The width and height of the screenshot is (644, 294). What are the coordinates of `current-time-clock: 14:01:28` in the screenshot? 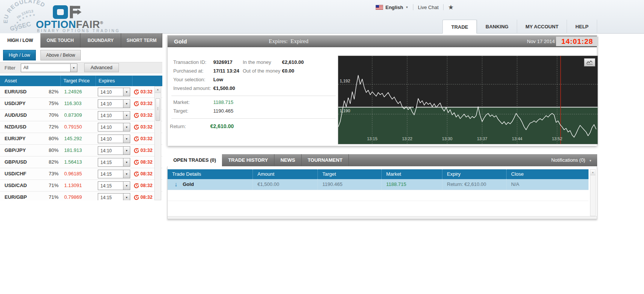 It's located at (577, 42).